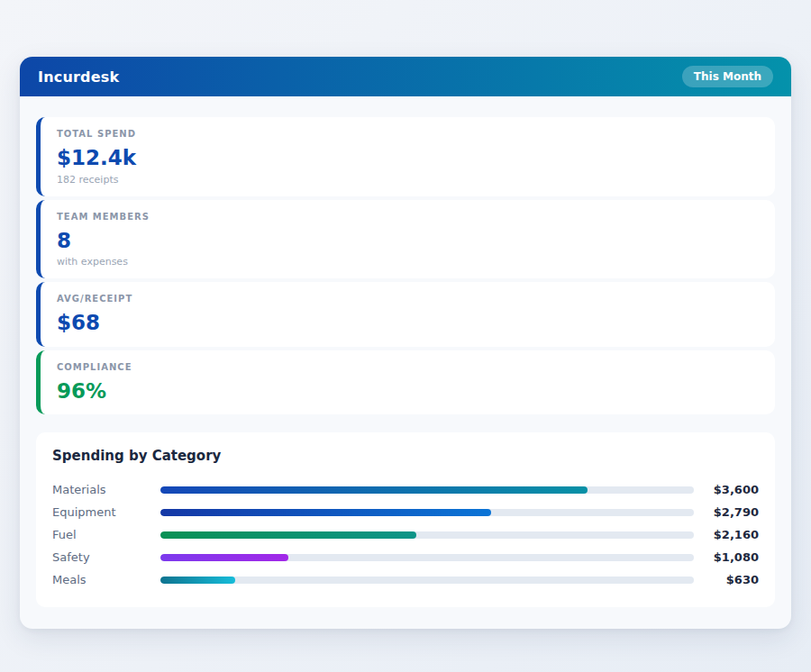  Describe the element at coordinates (407, 180) in the screenshot. I see `stat-subtext: 182 receipts` at that location.